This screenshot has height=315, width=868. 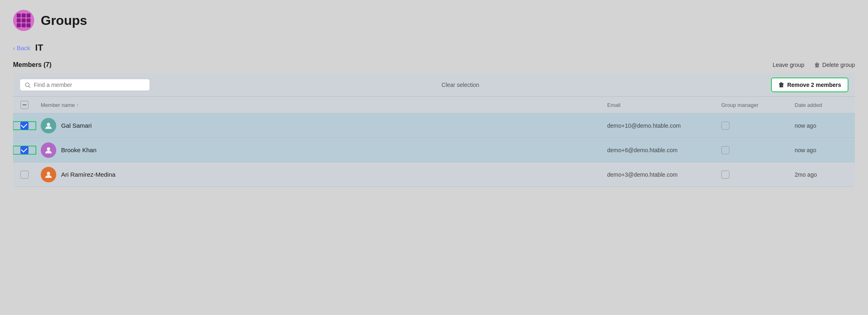 I want to click on remove-members-button: 🗑 Remove 2 members, so click(x=810, y=85).